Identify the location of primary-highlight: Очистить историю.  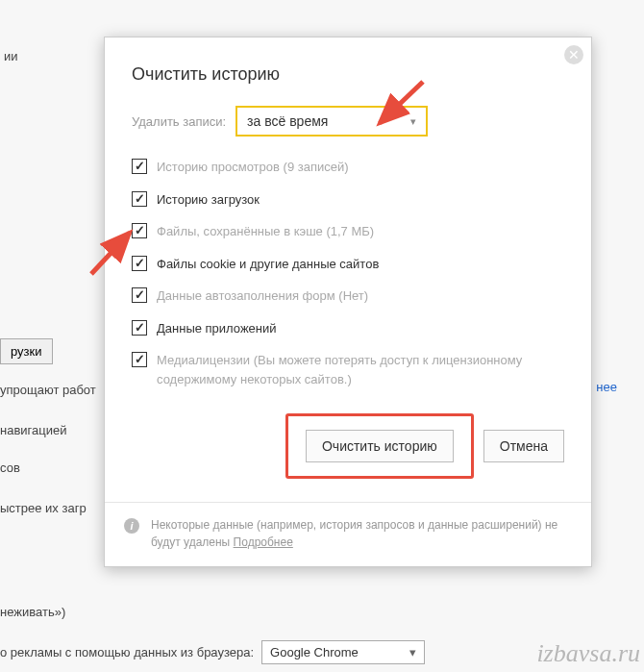
(380, 446).